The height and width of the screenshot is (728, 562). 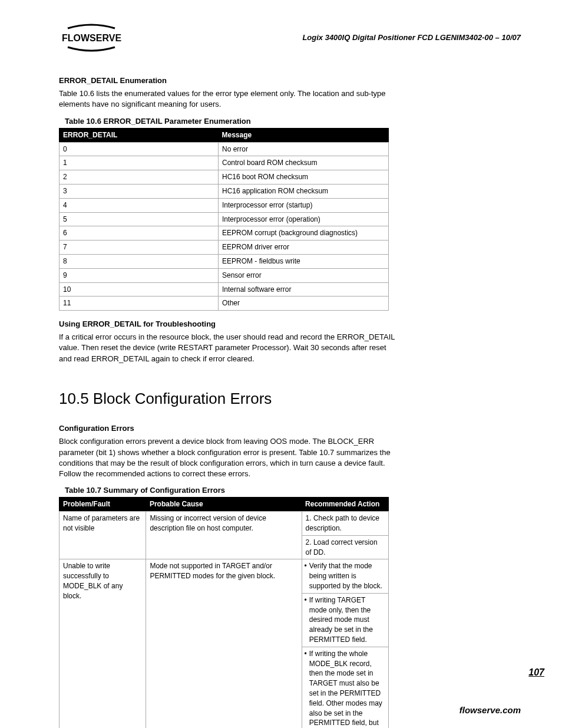 I want to click on table-row: 1Control board ROM checksum, so click(x=224, y=163).